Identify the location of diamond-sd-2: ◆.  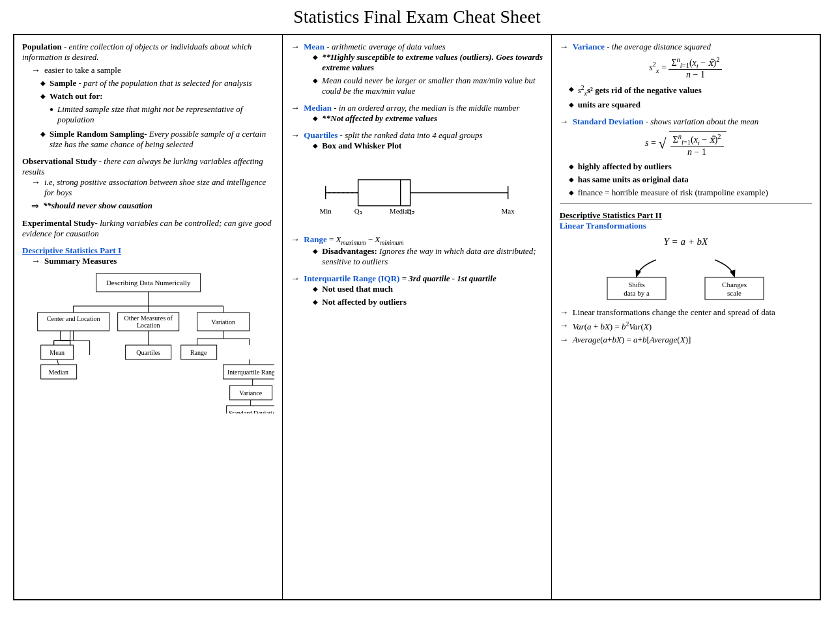
(571, 180).